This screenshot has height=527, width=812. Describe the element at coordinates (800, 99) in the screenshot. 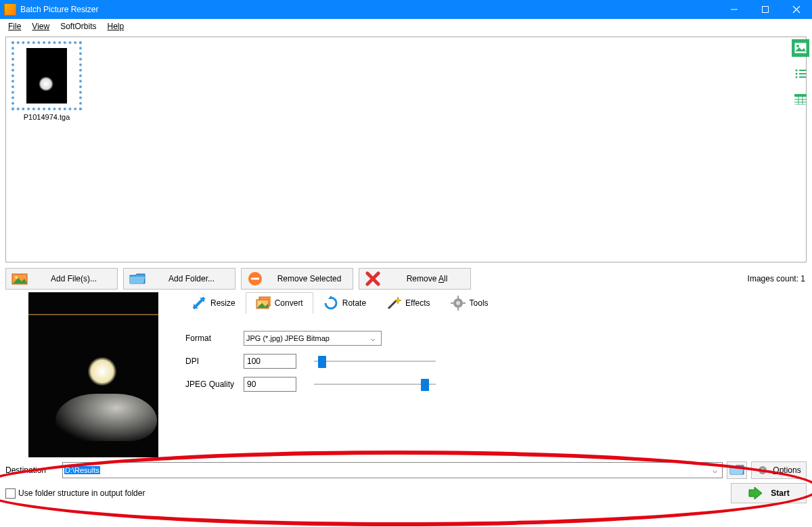

I see `view-details-button` at that location.